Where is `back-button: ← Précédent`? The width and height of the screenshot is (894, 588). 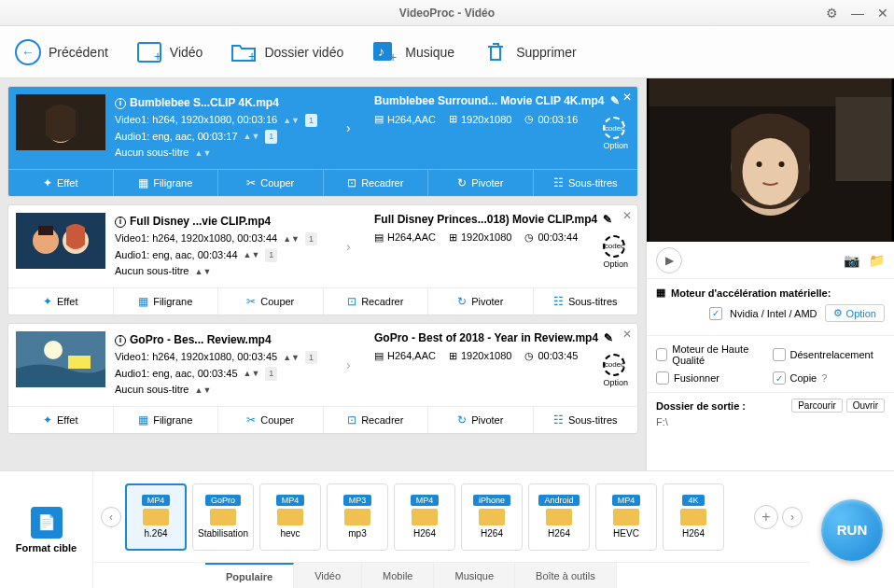 back-button: ← Précédent is located at coordinates (62, 52).